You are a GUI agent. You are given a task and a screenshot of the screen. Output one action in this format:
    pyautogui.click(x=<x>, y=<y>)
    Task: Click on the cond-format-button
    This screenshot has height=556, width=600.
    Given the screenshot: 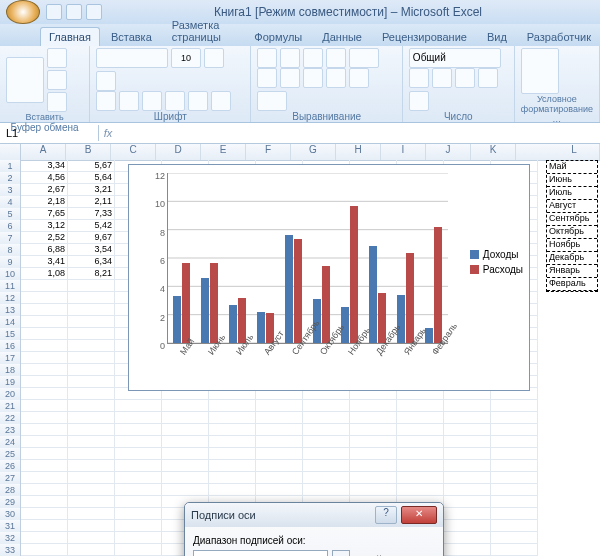 What is the action you would take?
    pyautogui.click(x=540, y=71)
    